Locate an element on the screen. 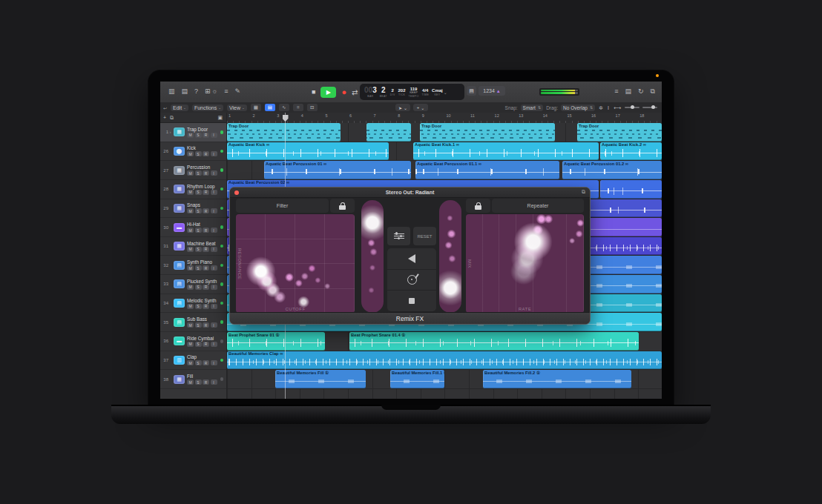 The height and width of the screenshot is (504, 822). link-icon: ⧉ is located at coordinates (583, 192).